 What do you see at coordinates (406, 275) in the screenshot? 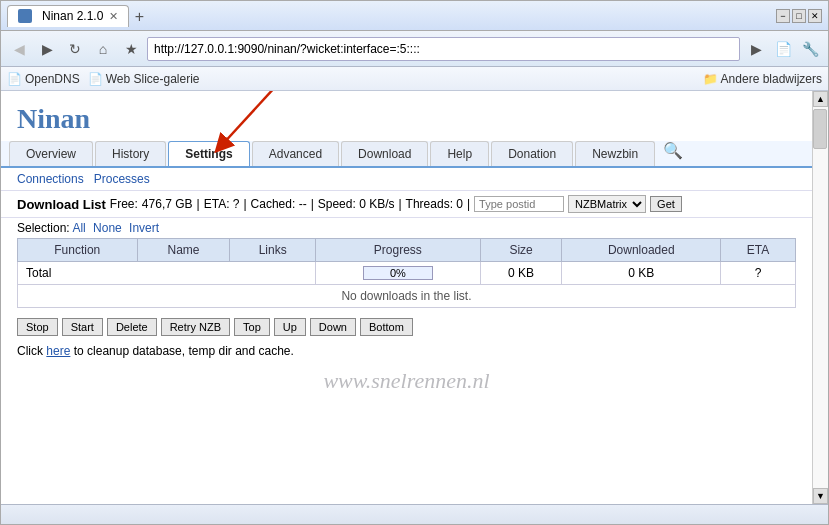
I see `download-table-wrap: Function Name Links Progress Size Downlo…` at bounding box center [406, 275].